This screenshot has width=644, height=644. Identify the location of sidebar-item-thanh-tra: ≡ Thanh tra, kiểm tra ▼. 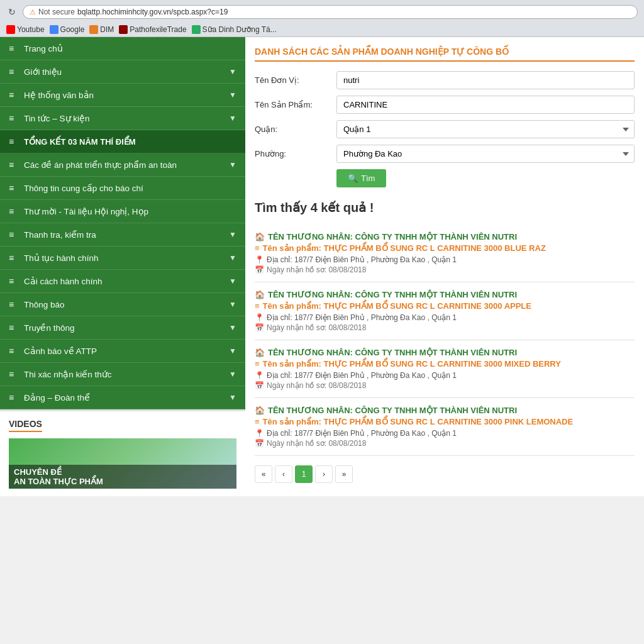
(123, 235).